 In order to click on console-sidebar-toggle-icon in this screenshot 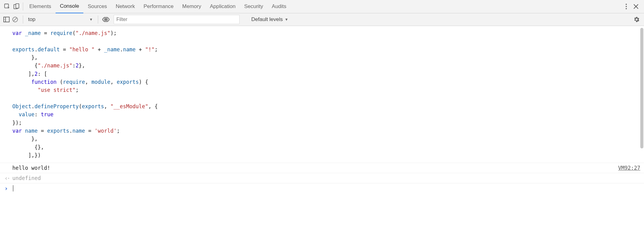, I will do `click(6, 19)`.